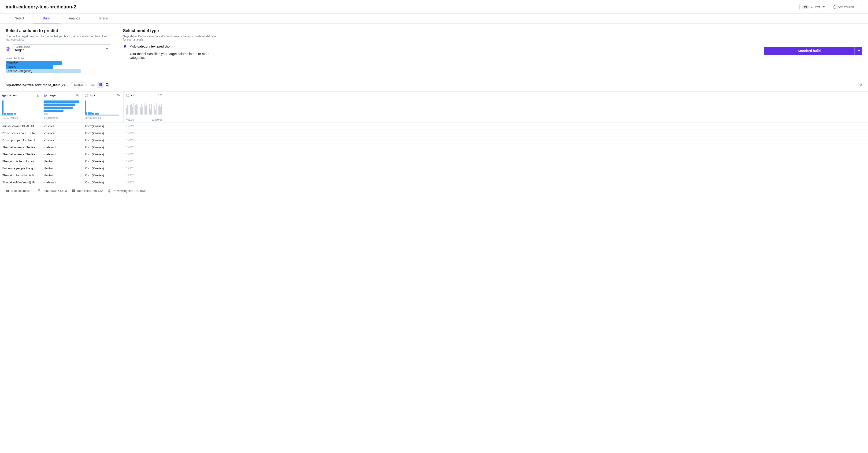  What do you see at coordinates (861, 85) in the screenshot?
I see `collapse-panel-button` at bounding box center [861, 85].